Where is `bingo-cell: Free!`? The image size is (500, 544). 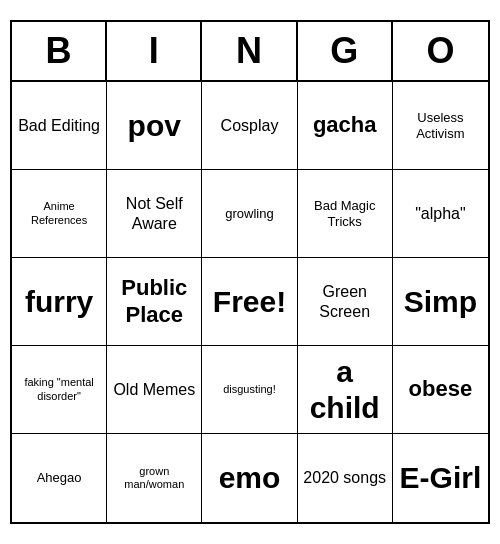
bingo-cell: Free! is located at coordinates (250, 302).